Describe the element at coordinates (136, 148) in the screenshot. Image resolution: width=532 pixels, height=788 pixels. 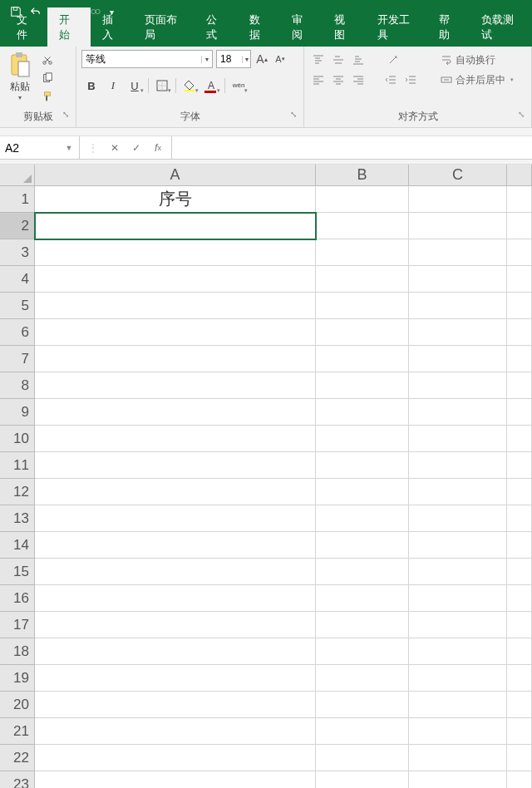
I see `enter-icon: ✓` at that location.